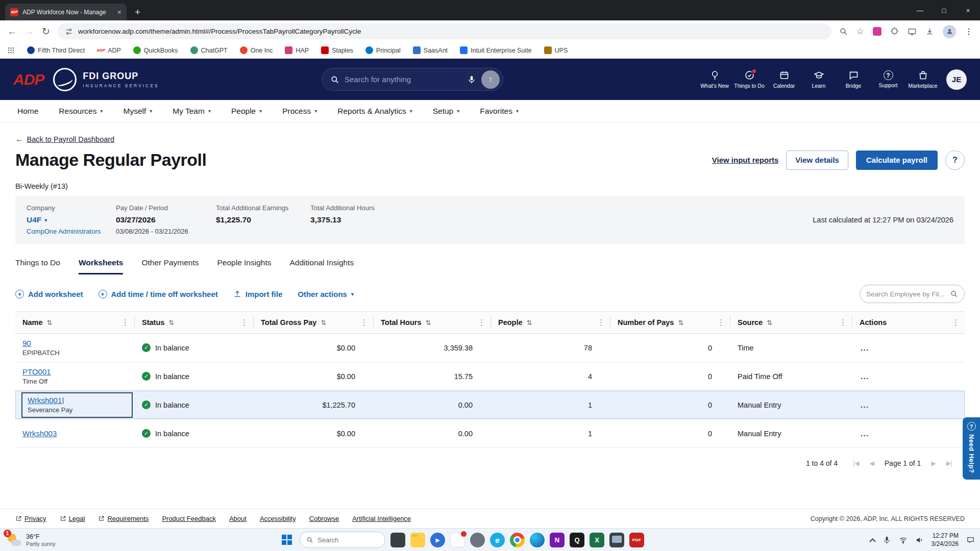  Describe the element at coordinates (957, 80) in the screenshot. I see `user-avatar: JE` at that location.